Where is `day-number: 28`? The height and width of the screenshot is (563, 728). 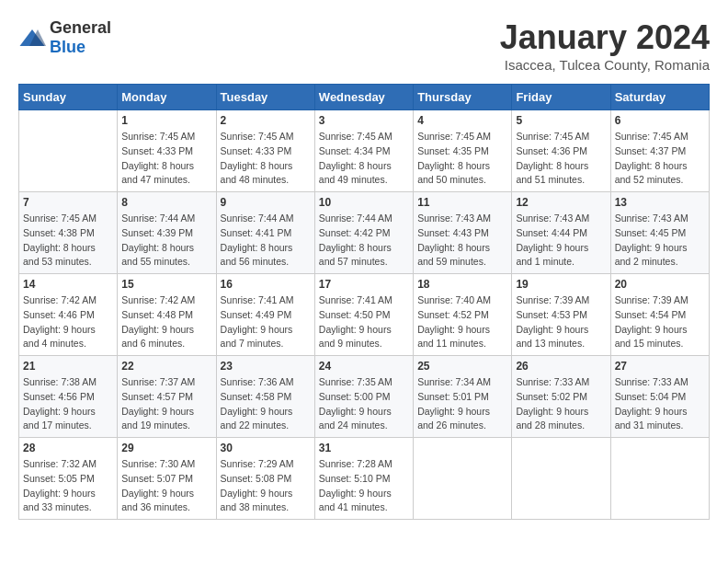 day-number: 28 is located at coordinates (68, 448).